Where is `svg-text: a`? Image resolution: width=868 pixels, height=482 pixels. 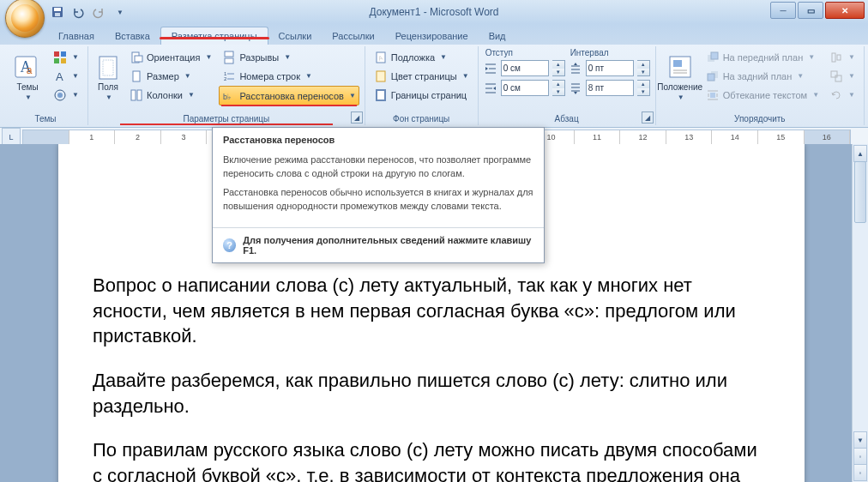 svg-text: a is located at coordinates (29, 70).